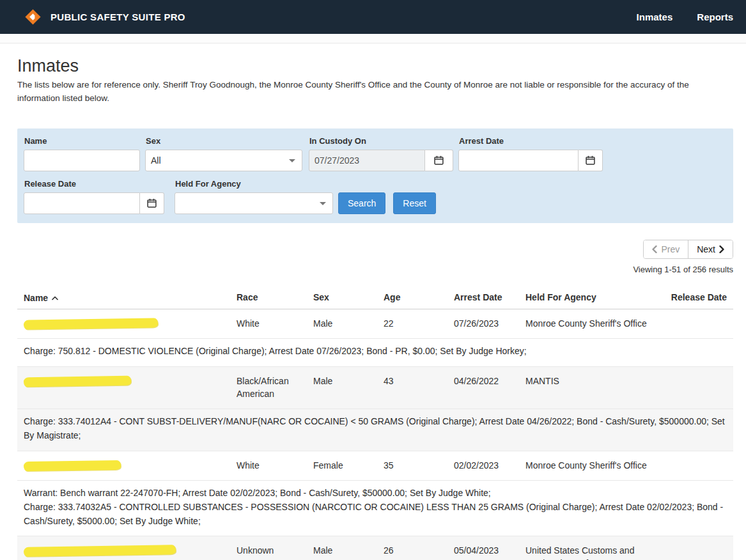 The width and height of the screenshot is (746, 560). Describe the element at coordinates (375, 298) in the screenshot. I see `table-header-row: Name Race Sex Age Arrest Date Held For A…` at that location.